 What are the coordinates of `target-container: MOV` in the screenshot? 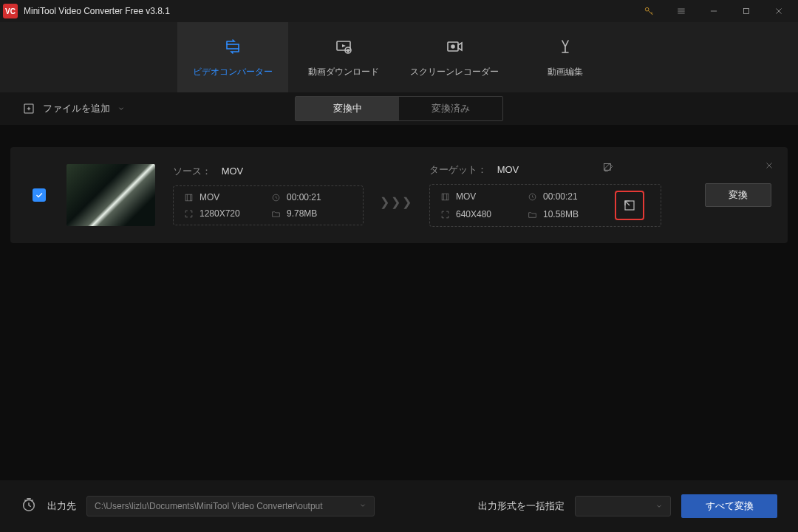 It's located at (481, 197).